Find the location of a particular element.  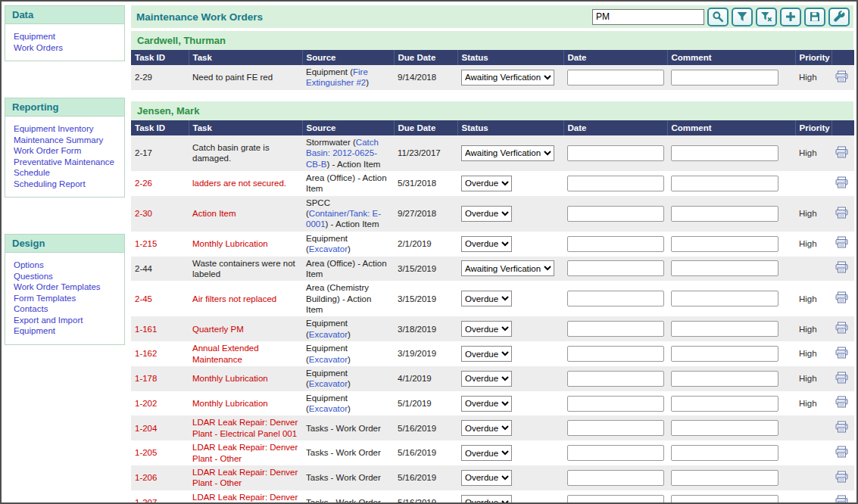

sidebar-link: Questions is located at coordinates (65, 277).